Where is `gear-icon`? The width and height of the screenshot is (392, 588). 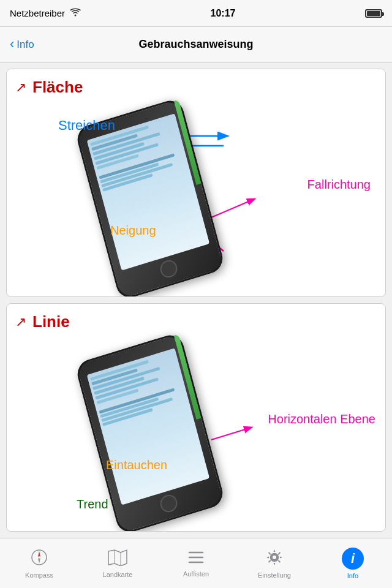 gear-icon is located at coordinates (274, 559).